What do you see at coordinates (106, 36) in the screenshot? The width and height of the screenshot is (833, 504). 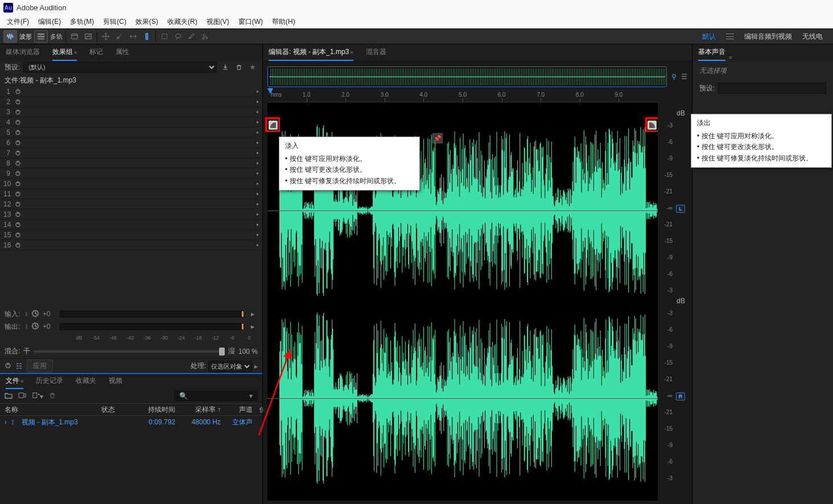 I see `move-tool-button` at bounding box center [106, 36].